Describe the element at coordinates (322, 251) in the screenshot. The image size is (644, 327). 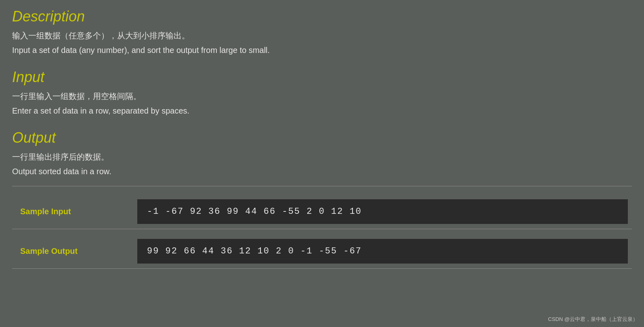
I see `sample-output-row: Sample Output 99 92 66 44 36 12 10 2 0 -…` at that location.